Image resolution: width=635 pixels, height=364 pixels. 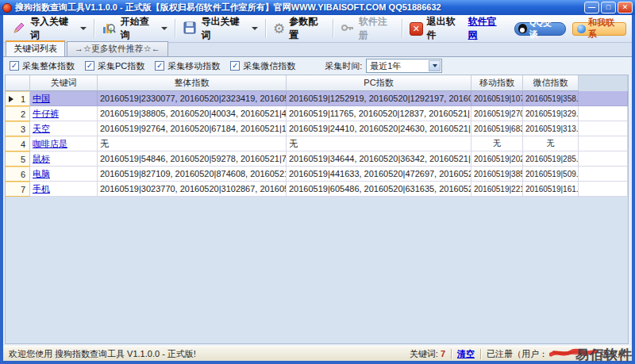 What do you see at coordinates (317, 189) in the screenshot?
I see `table-row: 7 手机 20160519|3023770, 20160520|3102867,…` at bounding box center [317, 189].